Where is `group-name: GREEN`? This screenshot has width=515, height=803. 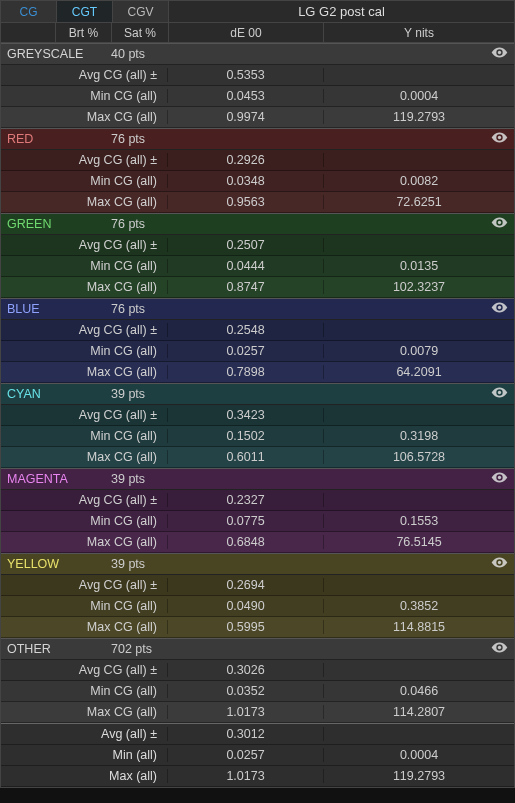
group-name: GREEN is located at coordinates (56, 224).